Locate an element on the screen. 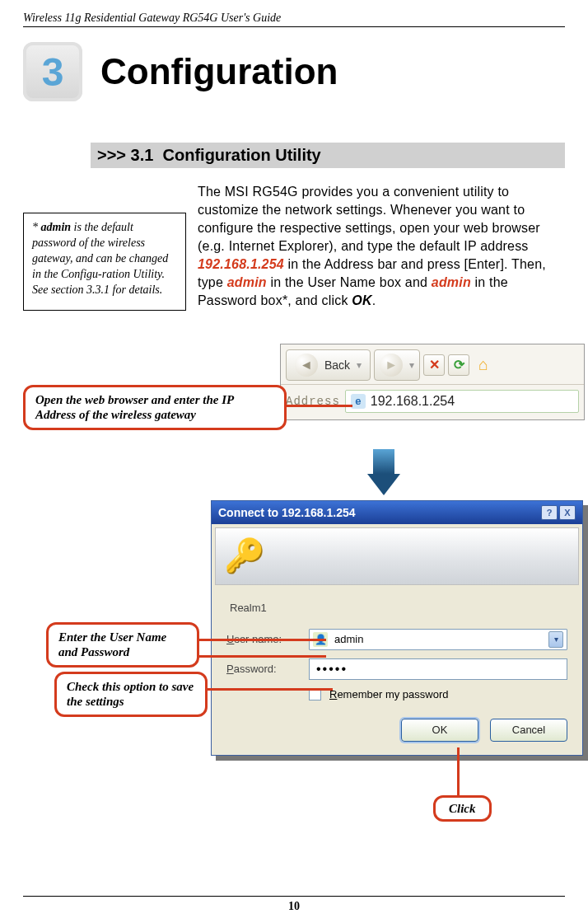 This screenshot has width=588, height=923. forward-icon: ► is located at coordinates (391, 365).